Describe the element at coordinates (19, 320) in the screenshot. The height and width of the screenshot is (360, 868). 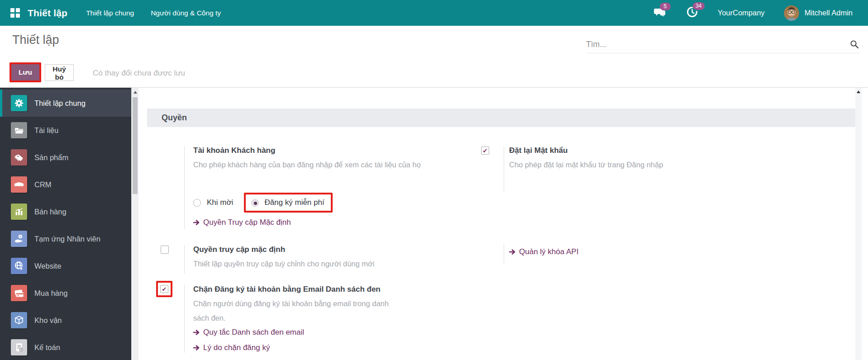
I see `box-icon` at that location.